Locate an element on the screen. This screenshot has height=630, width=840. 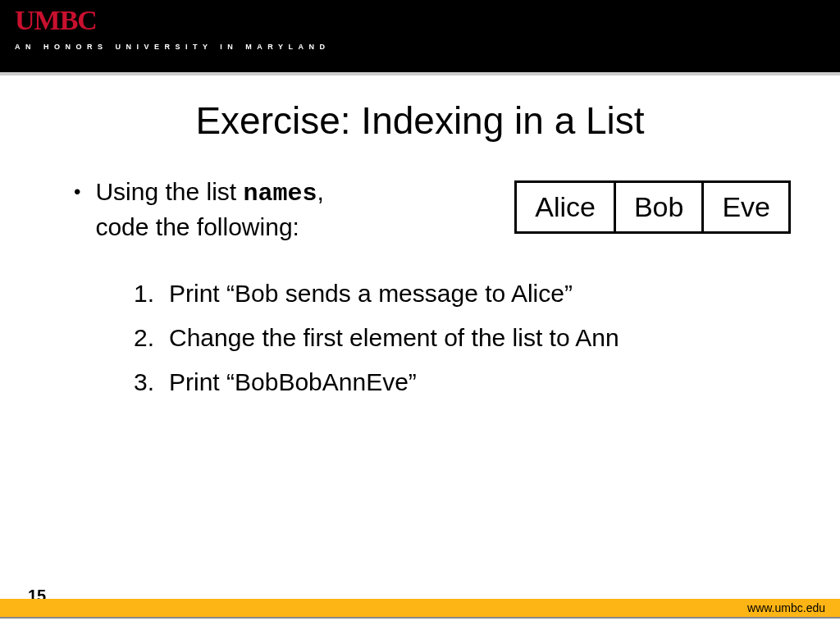
item-number: 1. is located at coordinates (139, 294).